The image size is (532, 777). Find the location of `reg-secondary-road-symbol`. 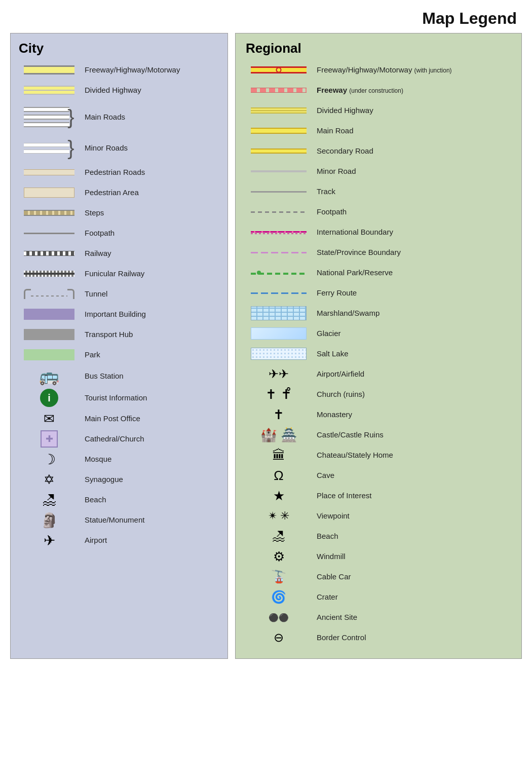

reg-secondary-road-symbol is located at coordinates (279, 151).